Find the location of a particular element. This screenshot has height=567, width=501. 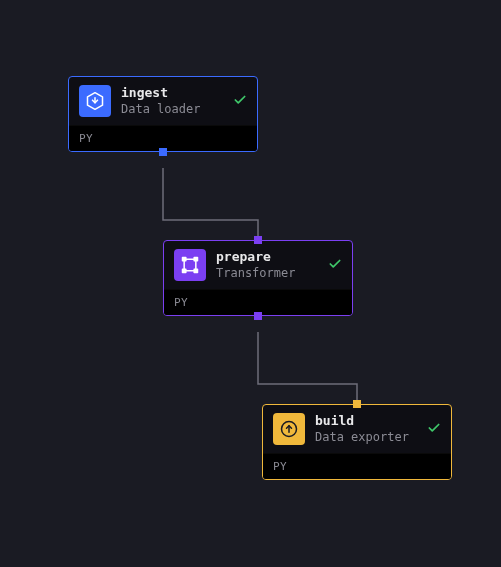

node-titles: build Data exporter is located at coordinates (366, 429).